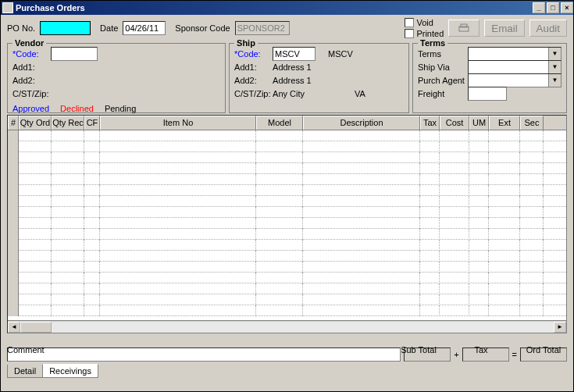 The height and width of the screenshot is (392, 574). What do you see at coordinates (74, 54) in the screenshot?
I see `vendor-code-input` at bounding box center [74, 54].